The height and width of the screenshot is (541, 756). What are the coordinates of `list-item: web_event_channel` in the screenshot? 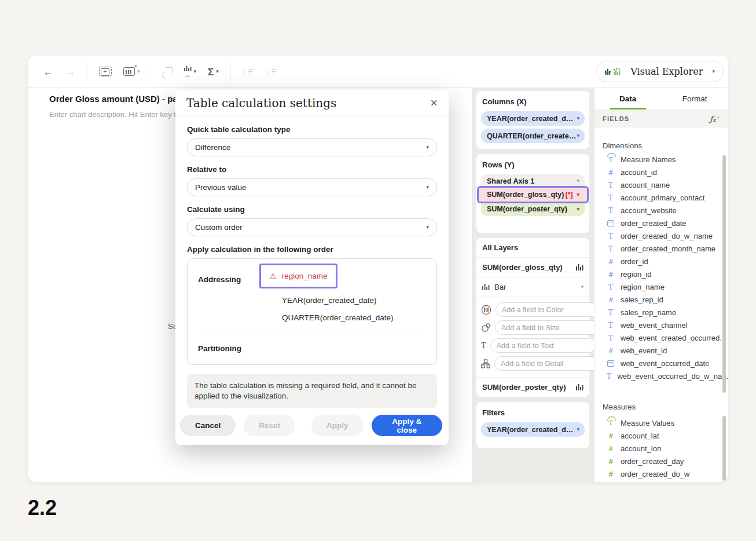 It's located at (661, 325).